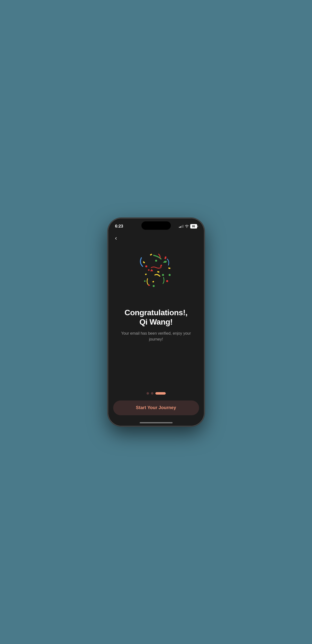  What do you see at coordinates (156, 272) in the screenshot?
I see `confetti-animation` at bounding box center [156, 272].